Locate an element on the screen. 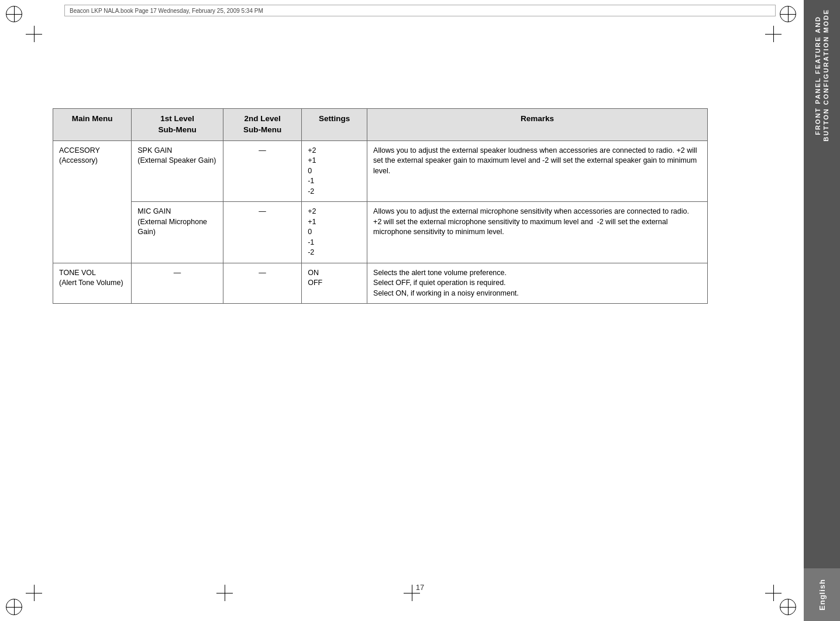 Image resolution: width=840 pixels, height=621 pixels. table-row: MIC GAIN(External Microphone Gain) — +2+… is located at coordinates (380, 233).